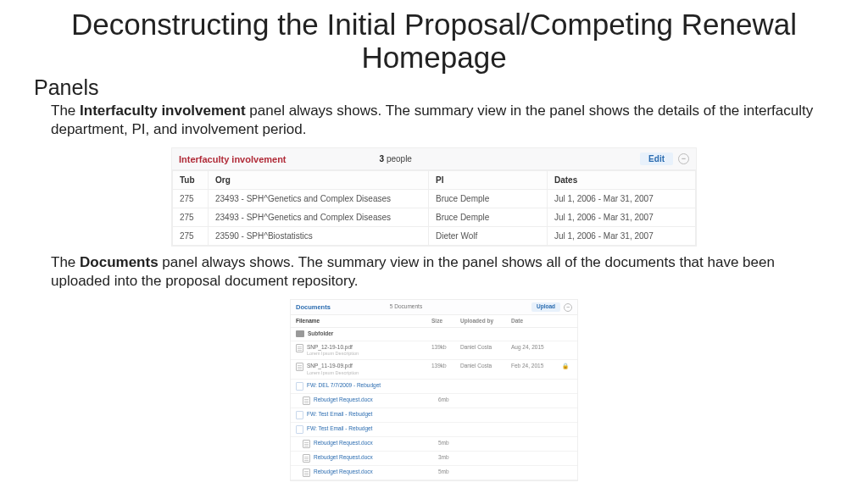  What do you see at coordinates (320, 334) in the screenshot?
I see `filename: Subfolder` at bounding box center [320, 334].